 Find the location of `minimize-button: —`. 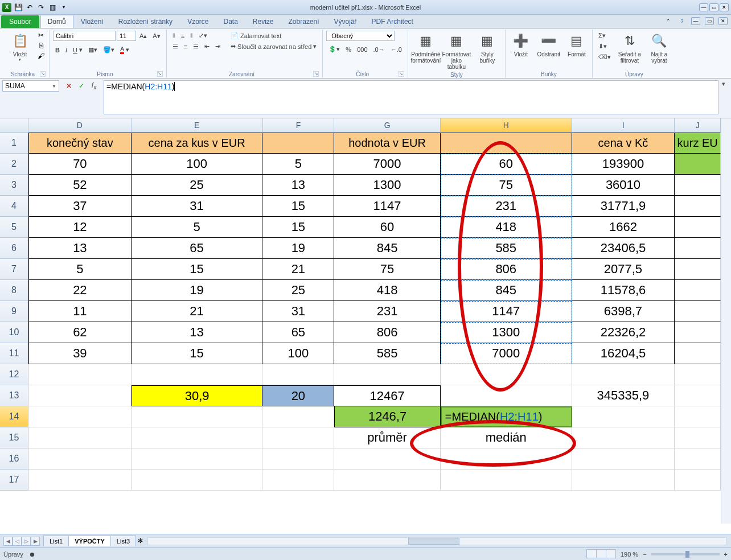

minimize-button: — is located at coordinates (704, 7).